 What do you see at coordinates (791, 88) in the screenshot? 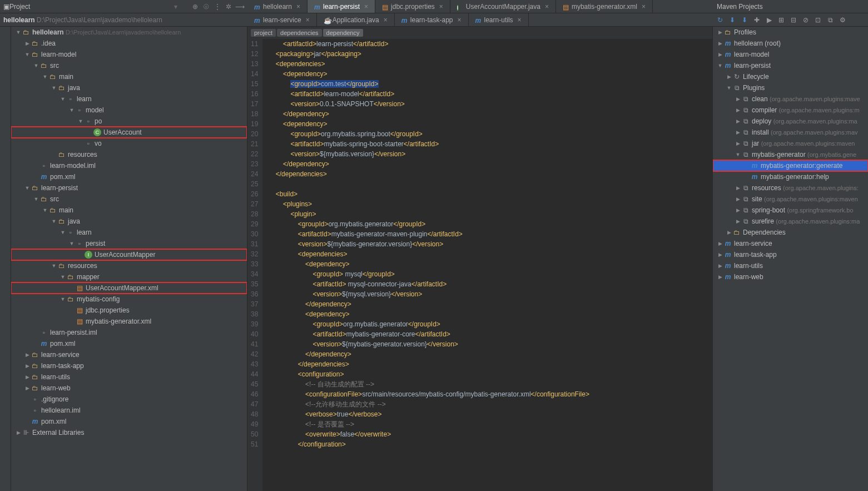
I see `maven-tree-item: ▼⧉Plugins` at bounding box center [791, 88].